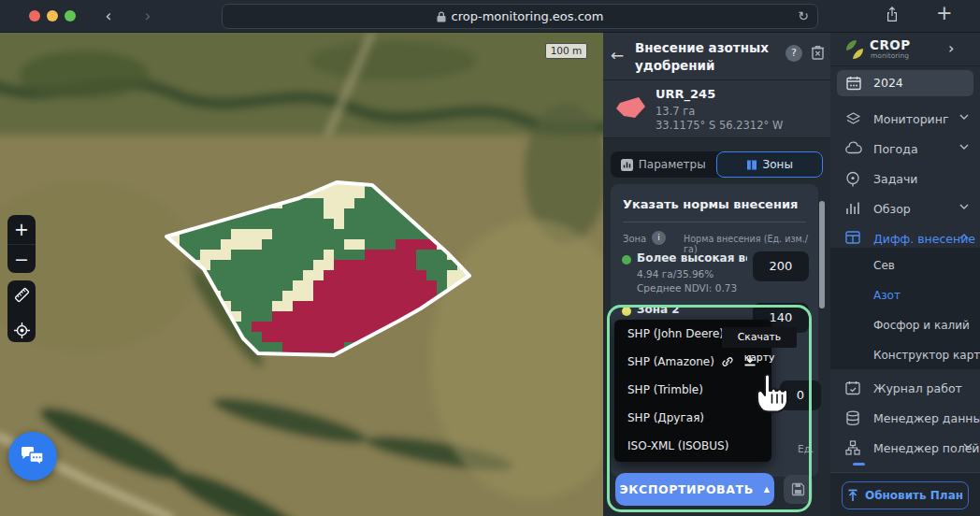  I want to click on sidebar-item-overview: Обзор, so click(905, 209).